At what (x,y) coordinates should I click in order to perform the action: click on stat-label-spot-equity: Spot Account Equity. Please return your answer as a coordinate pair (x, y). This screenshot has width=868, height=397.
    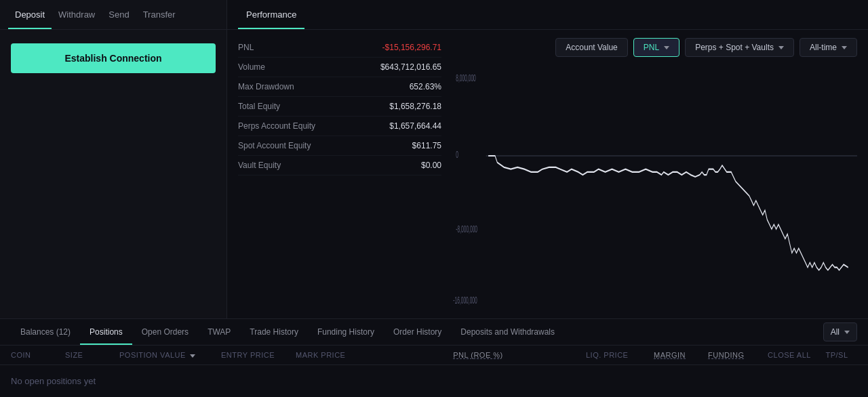
    Looking at the image, I should click on (274, 146).